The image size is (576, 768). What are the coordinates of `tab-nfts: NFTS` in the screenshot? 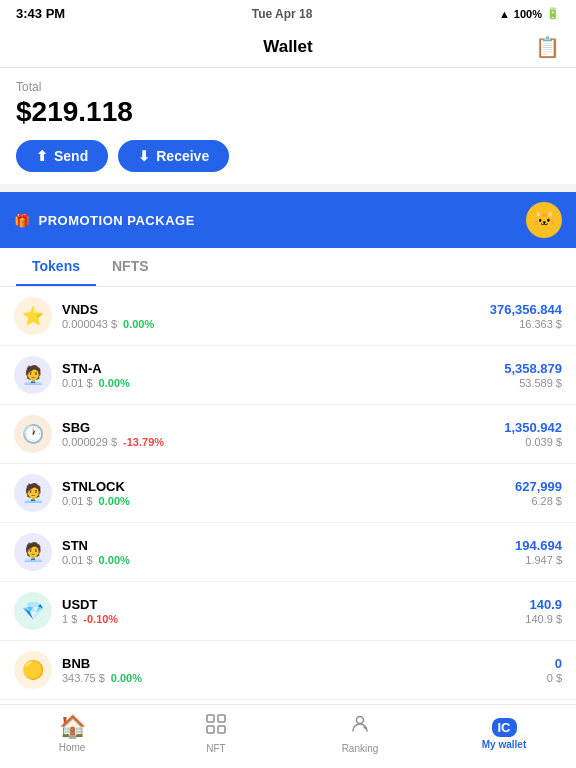 It's located at (130, 267).